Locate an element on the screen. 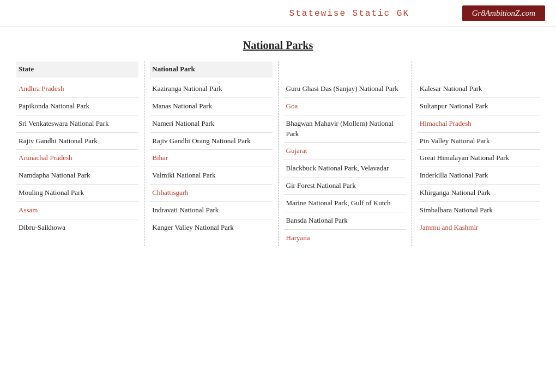  column-3: XKalesar National ParkSultanpur National… is located at coordinates (479, 154).